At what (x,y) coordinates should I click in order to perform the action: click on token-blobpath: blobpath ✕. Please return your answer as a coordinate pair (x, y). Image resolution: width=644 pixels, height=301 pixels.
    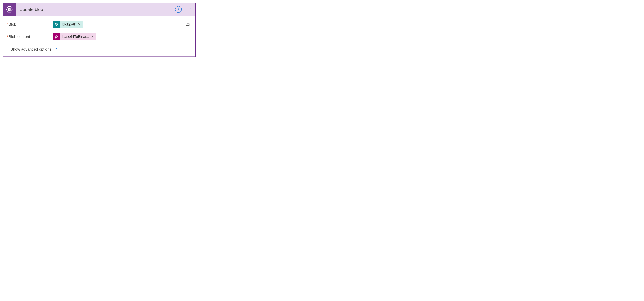
    Looking at the image, I should click on (68, 24).